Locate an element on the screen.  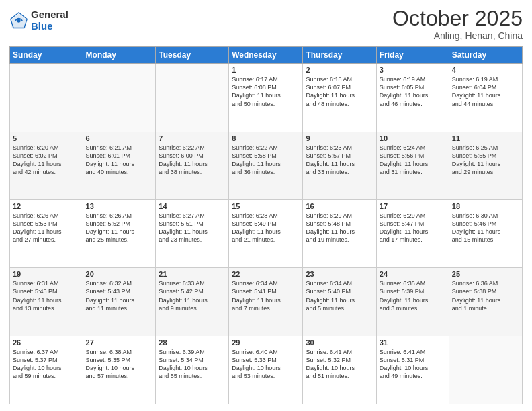
cell-4-0: 26Sunrise: 6:37 AM Sunset: 5:37 PM Dayli… is located at coordinates (47, 369).